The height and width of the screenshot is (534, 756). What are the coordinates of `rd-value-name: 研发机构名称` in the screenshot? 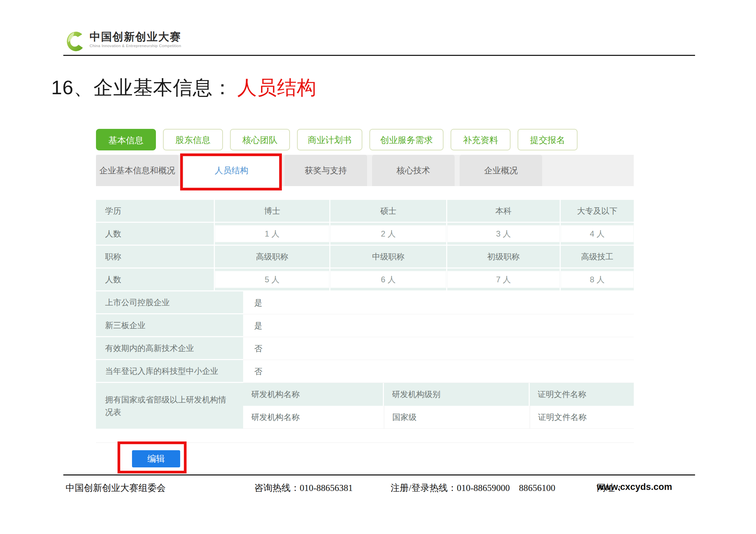 It's located at (314, 417).